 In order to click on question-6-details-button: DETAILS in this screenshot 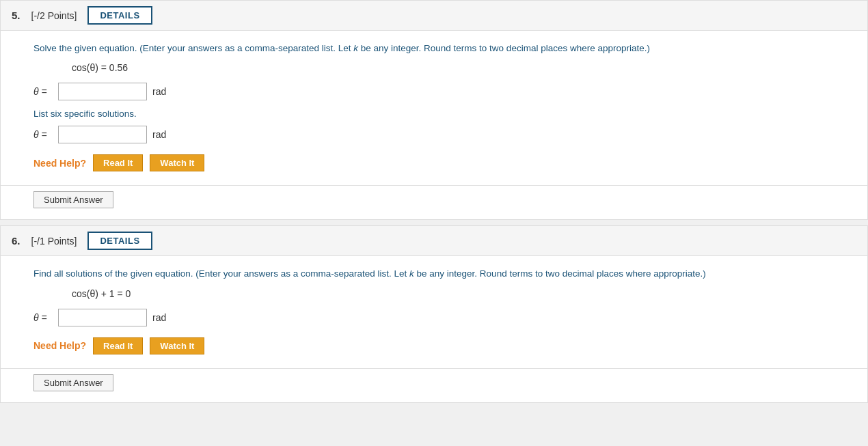, I will do `click(120, 240)`.